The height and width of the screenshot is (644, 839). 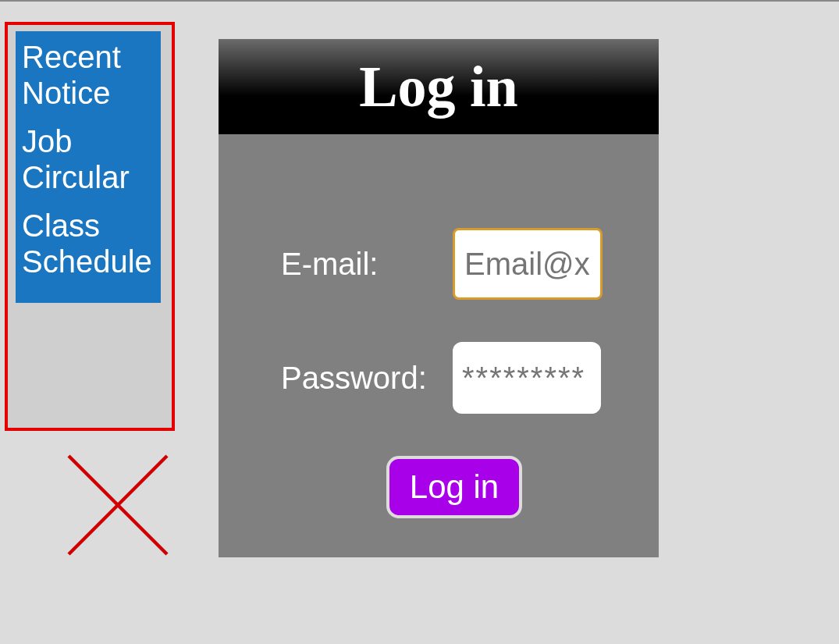 I want to click on submit-row: Log in, so click(x=454, y=487).